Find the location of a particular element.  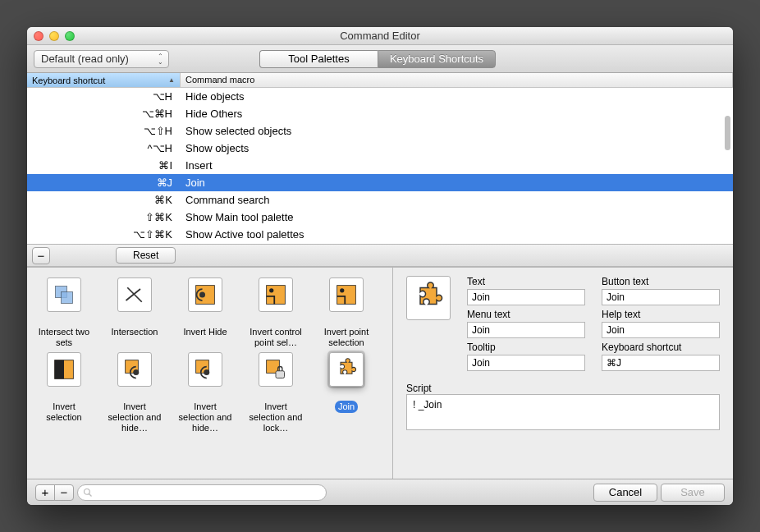

puzzle-icon is located at coordinates (428, 298).